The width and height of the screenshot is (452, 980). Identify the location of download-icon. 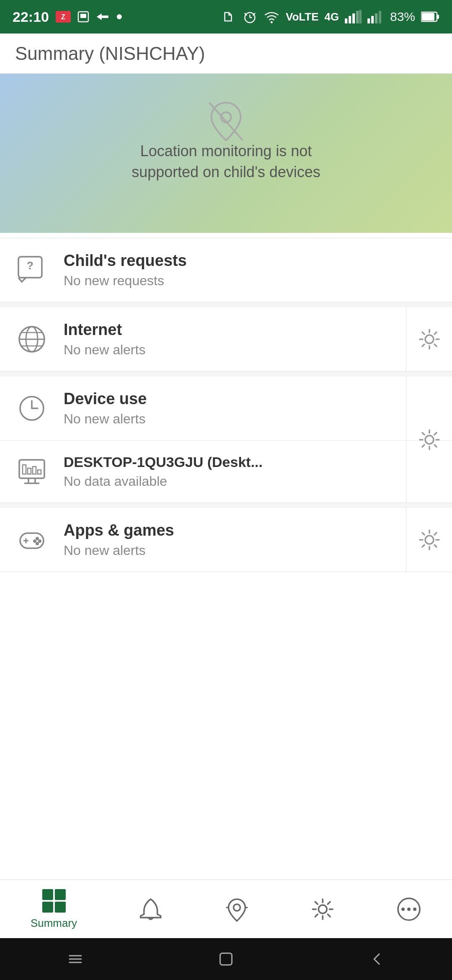
(229, 17).